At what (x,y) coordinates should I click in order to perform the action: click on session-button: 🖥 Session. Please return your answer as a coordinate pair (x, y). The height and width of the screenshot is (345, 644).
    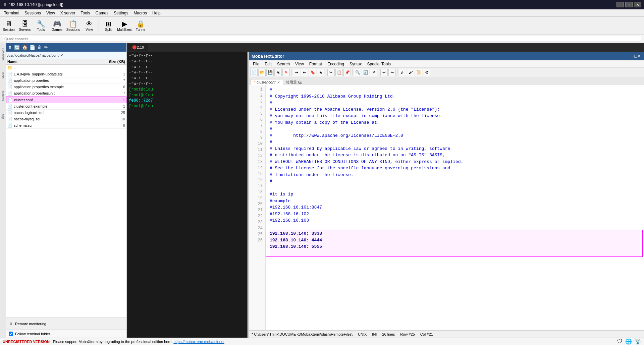
    Looking at the image, I should click on (9, 26).